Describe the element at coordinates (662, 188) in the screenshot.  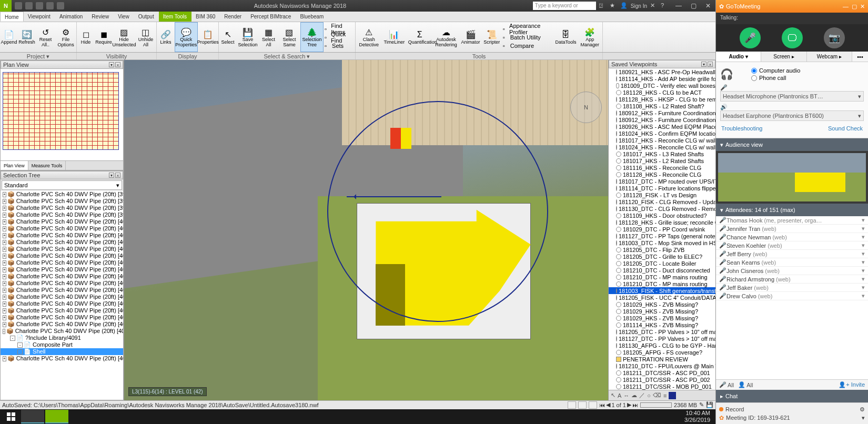
I see `saved-viewpoint-item: 181114_DTC - Fixture locations flipped f…` at that location.